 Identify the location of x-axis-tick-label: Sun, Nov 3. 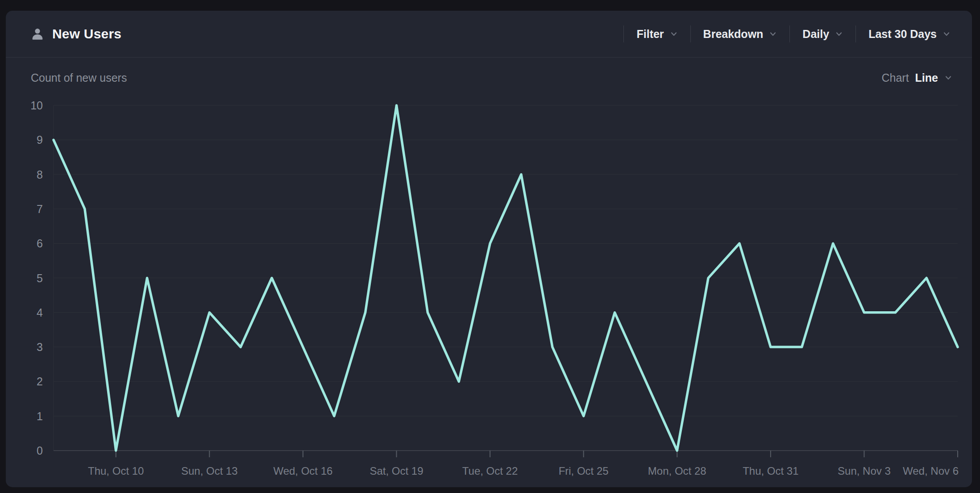
(864, 471).